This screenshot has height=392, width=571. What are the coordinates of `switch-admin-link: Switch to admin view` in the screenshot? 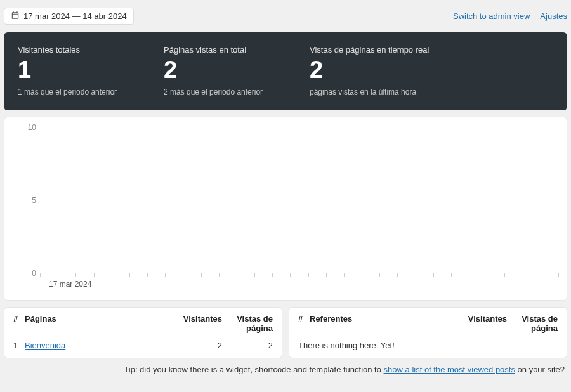 It's located at (491, 16).